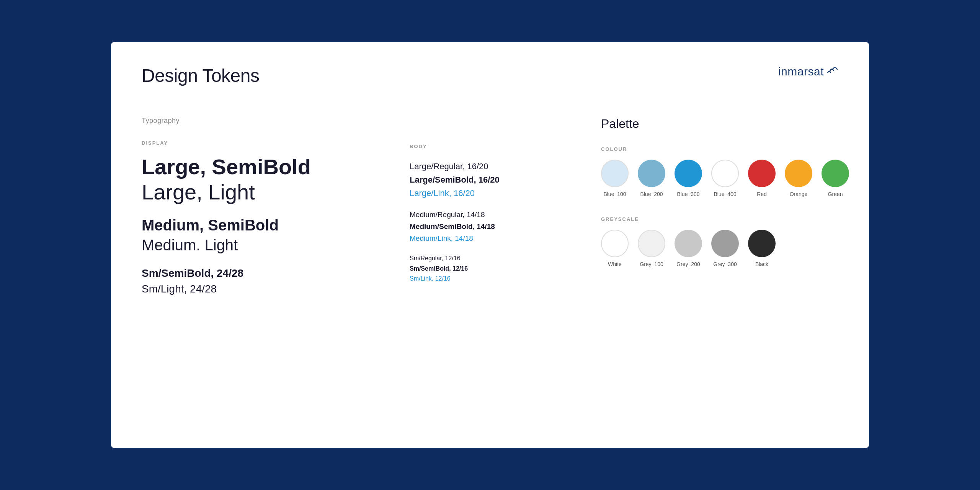 The width and height of the screenshot is (980, 490). I want to click on color-name-green: Green, so click(835, 194).